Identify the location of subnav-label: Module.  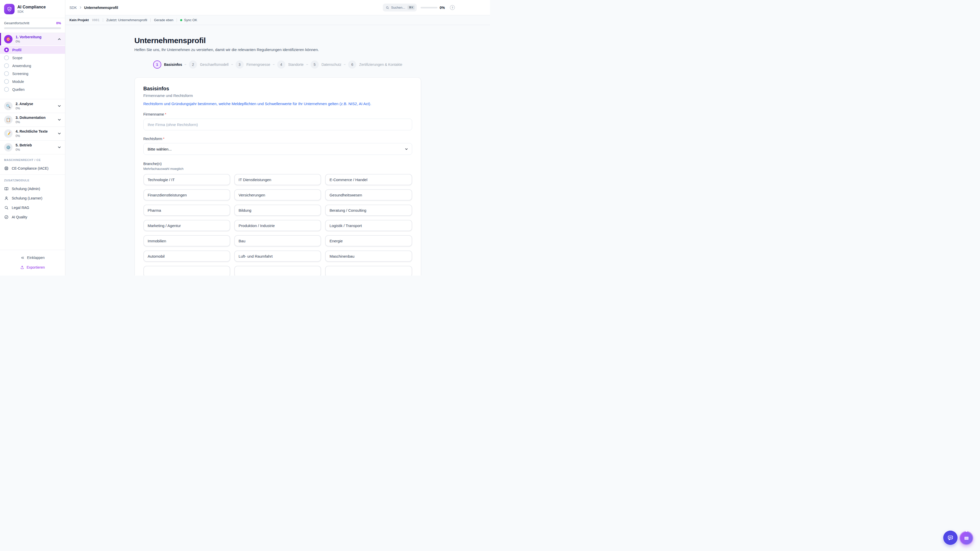
(18, 81).